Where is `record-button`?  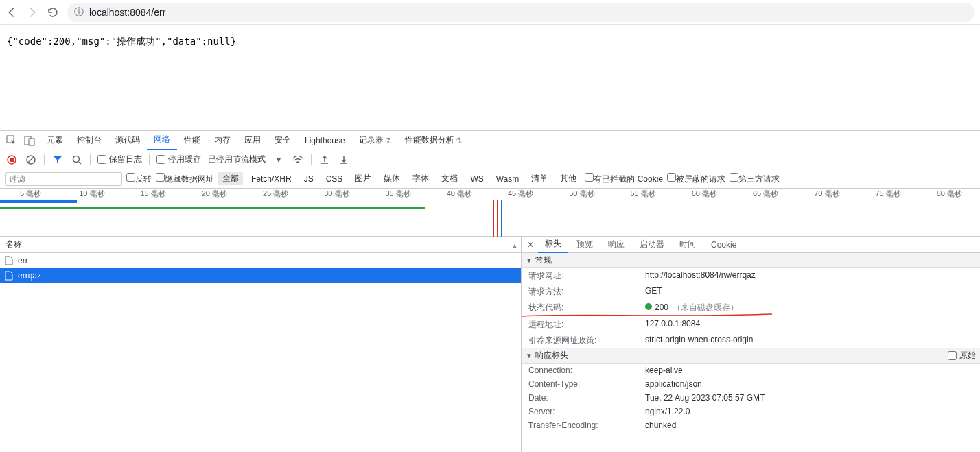
record-button is located at coordinates (12, 160).